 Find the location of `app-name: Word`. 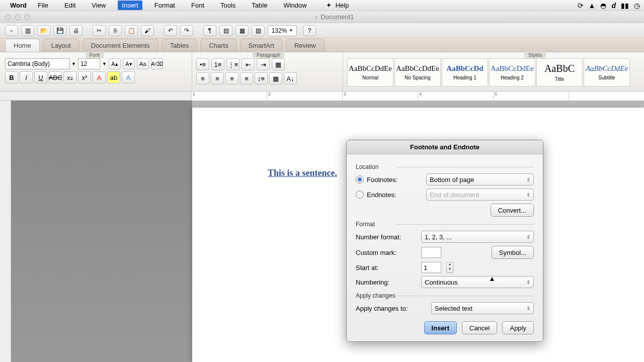

app-name: Word is located at coordinates (18, 5).